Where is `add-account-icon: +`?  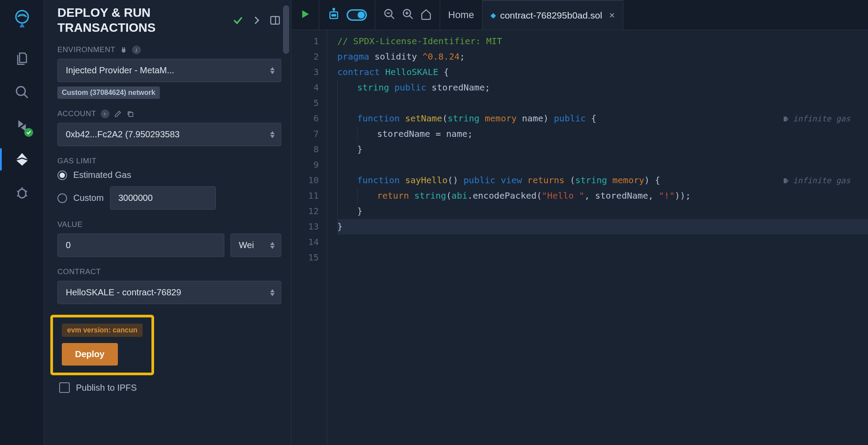
add-account-icon: + is located at coordinates (105, 114).